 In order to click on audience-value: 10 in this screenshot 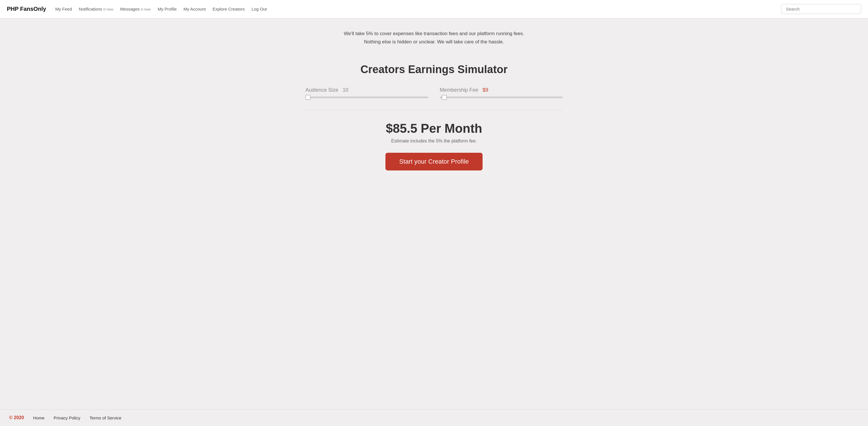, I will do `click(346, 90)`.